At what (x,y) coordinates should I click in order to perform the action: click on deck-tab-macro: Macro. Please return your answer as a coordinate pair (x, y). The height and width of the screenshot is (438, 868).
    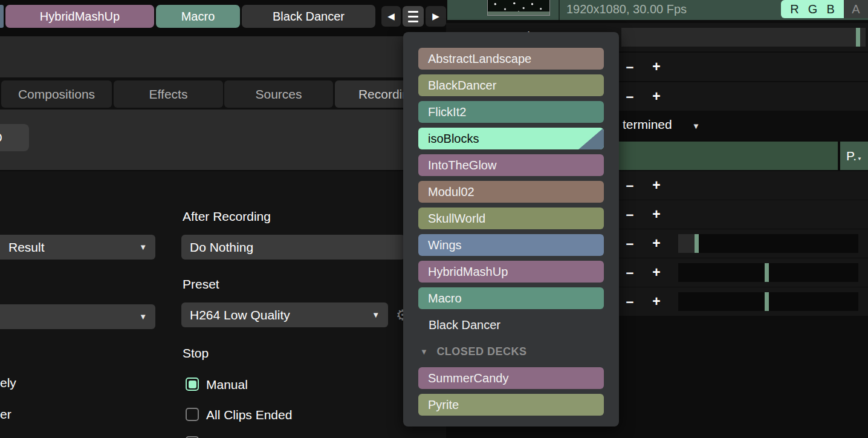
    Looking at the image, I should click on (198, 16).